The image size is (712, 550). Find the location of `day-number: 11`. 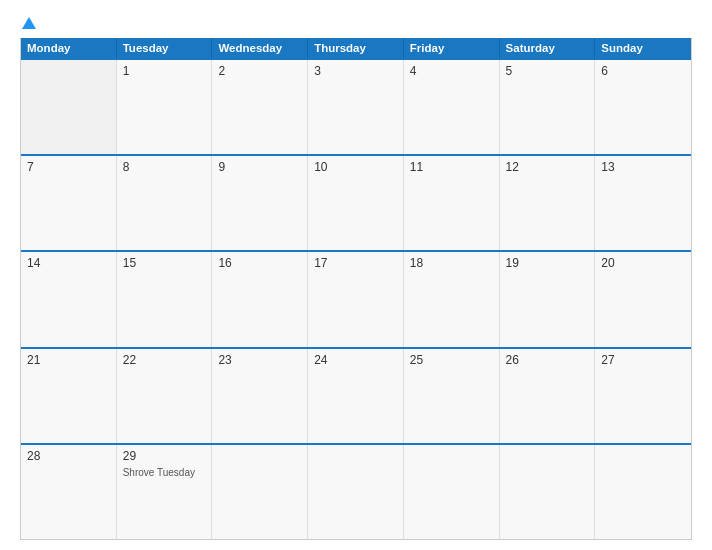

day-number: 11 is located at coordinates (452, 167).